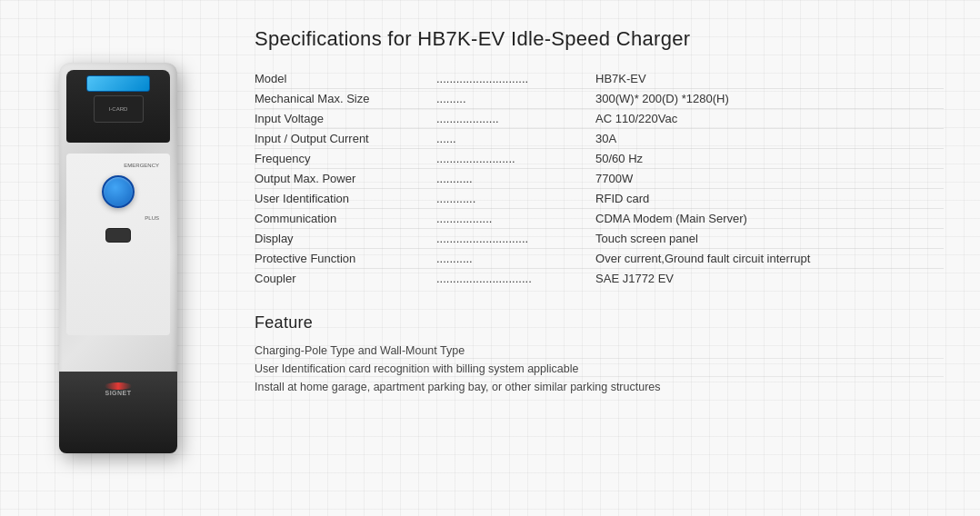 The image size is (980, 516). I want to click on connector-port, so click(118, 235).